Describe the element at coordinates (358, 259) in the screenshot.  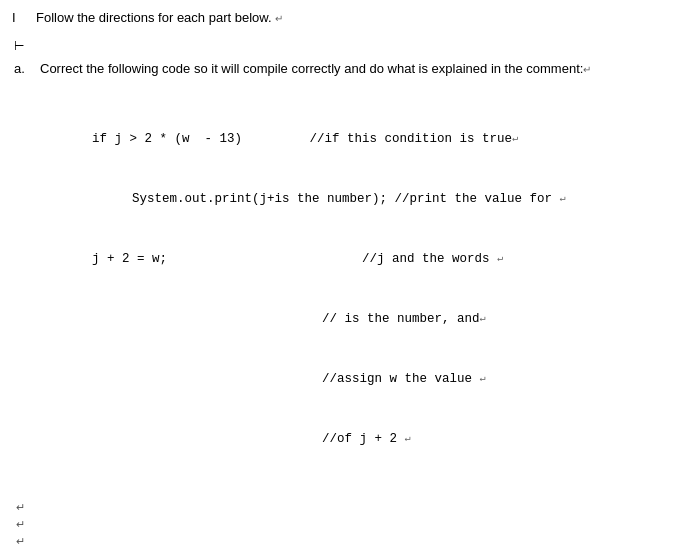
I see `code-line-3: j + 2 = w; //j and the words ↵` at that location.